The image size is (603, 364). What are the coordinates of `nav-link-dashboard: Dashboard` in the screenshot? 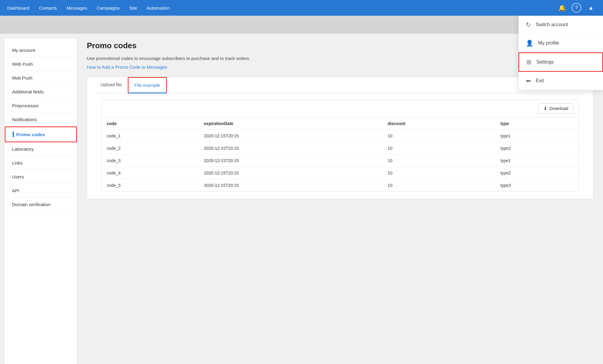 It's located at (18, 8).